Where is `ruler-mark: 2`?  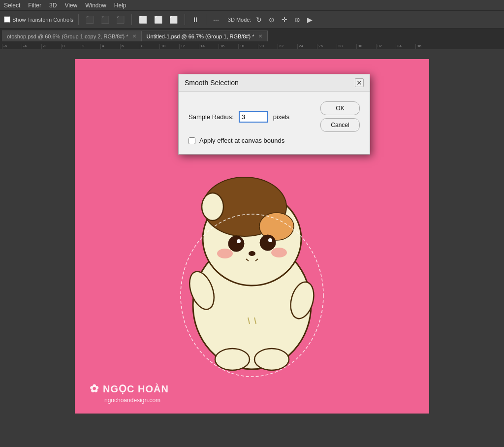 ruler-mark: 2 is located at coordinates (91, 46).